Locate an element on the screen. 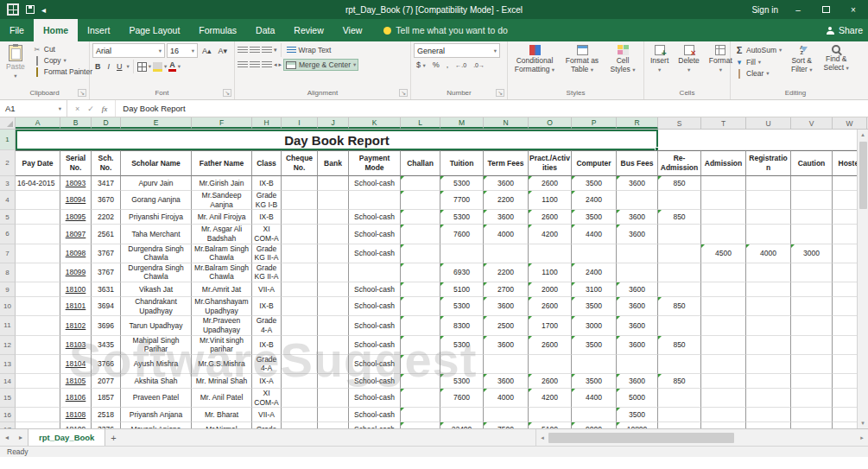  comma-style-button: , is located at coordinates (447, 65).